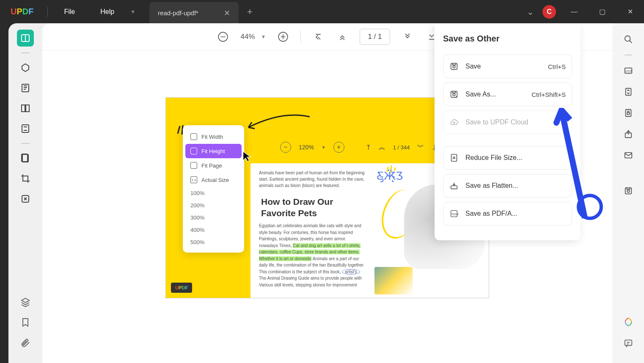 The width and height of the screenshot is (644, 363). What do you see at coordinates (297, 207) in the screenshot?
I see `doc-heading: How to Draw Our Favorite Pets` at bounding box center [297, 207].